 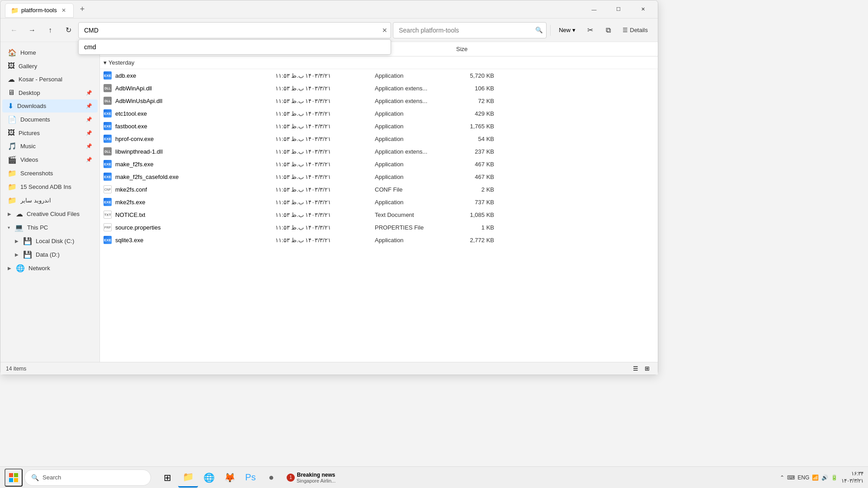 What do you see at coordinates (19, 228) in the screenshot?
I see `pc-icon: 💻` at bounding box center [19, 228].